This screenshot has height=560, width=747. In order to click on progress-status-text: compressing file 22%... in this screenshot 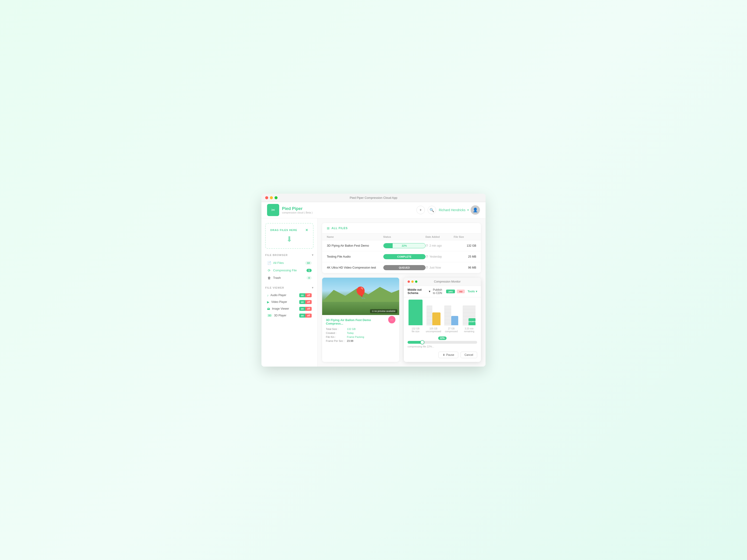, I will do `click(442, 346)`.